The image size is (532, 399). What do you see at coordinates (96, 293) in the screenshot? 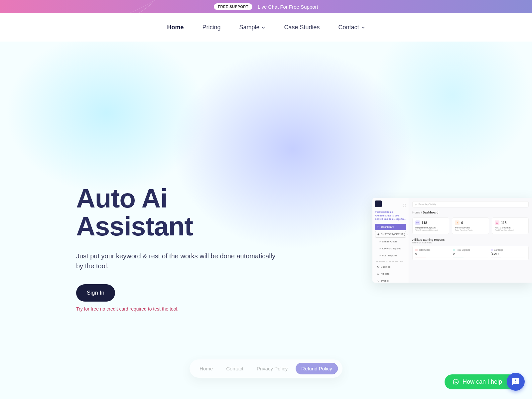
I see `sign-in-button: Sign In` at bounding box center [96, 293].